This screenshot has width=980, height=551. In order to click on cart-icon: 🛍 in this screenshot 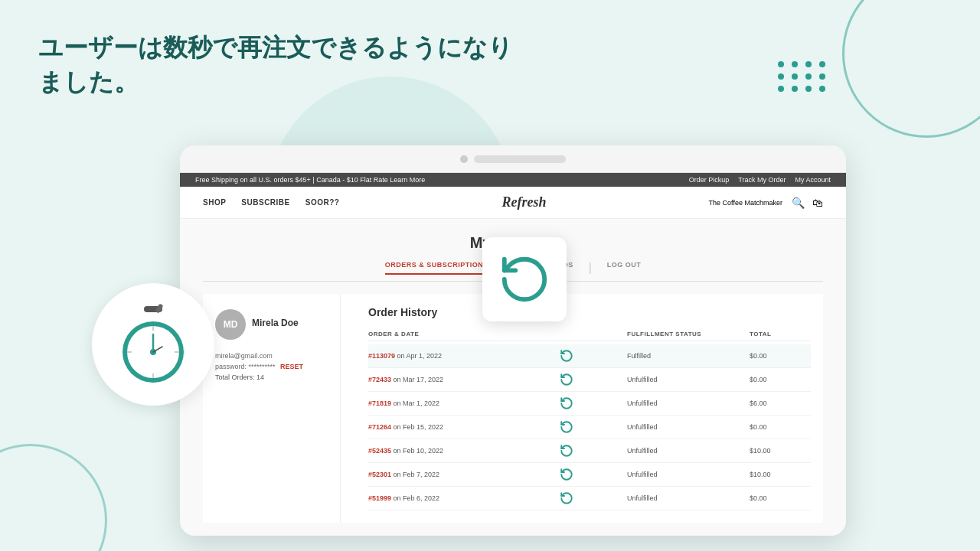, I will do `click(818, 203)`.